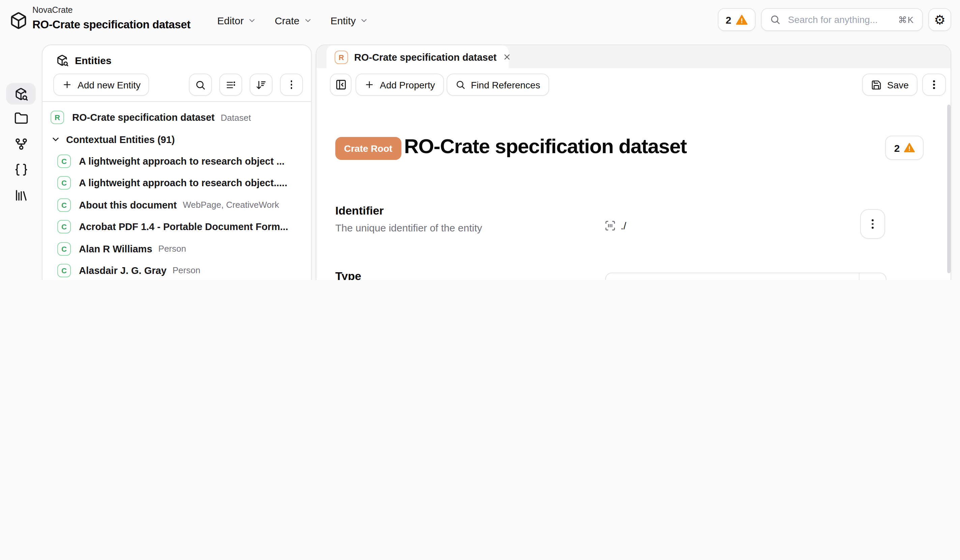 The image size is (960, 560). Describe the element at coordinates (62, 60) in the screenshot. I see `package-search-icon` at that location.